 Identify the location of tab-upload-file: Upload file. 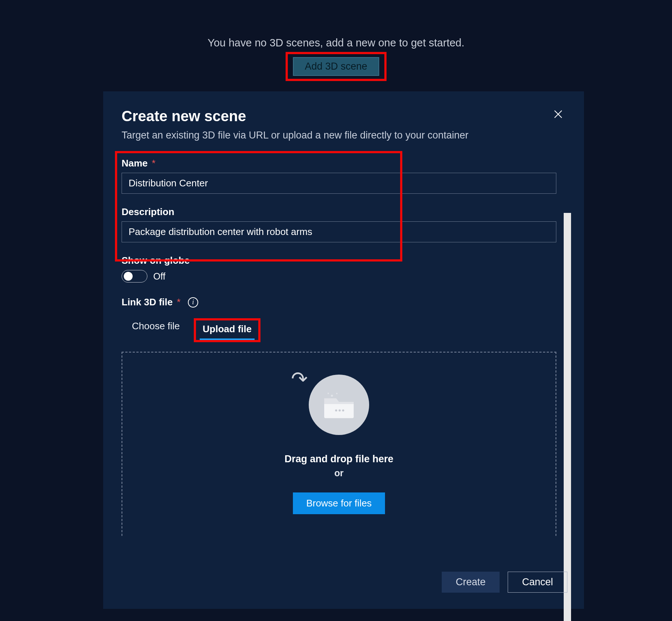
(227, 331).